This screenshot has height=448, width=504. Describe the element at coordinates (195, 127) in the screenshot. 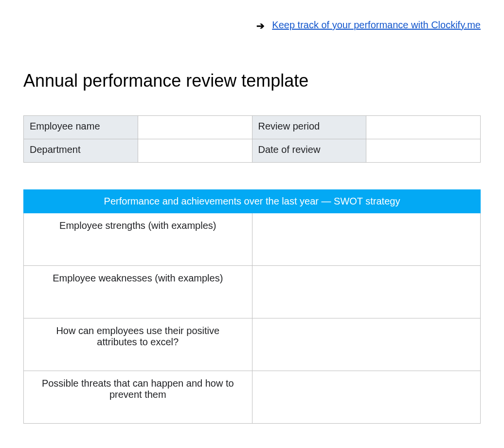

I see `info-value-employee-name` at that location.